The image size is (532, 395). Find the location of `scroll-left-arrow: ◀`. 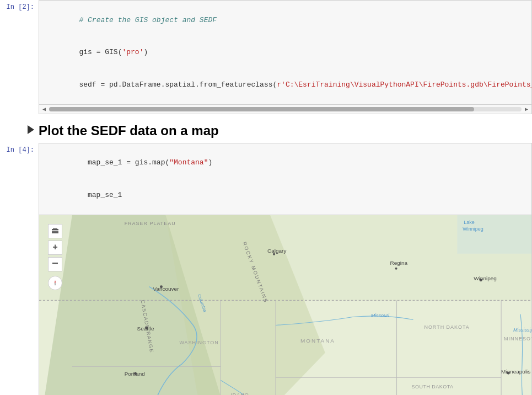

scroll-left-arrow: ◀ is located at coordinates (44, 109).